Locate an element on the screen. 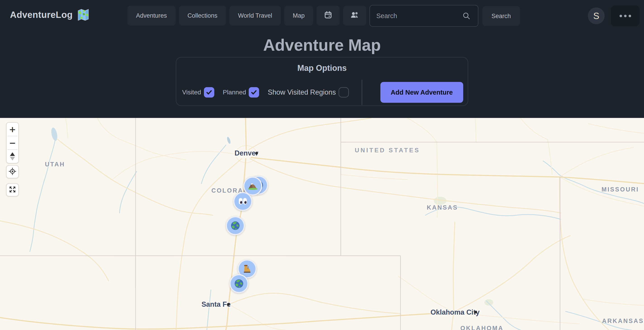  fullscreen-button is located at coordinates (12, 190).